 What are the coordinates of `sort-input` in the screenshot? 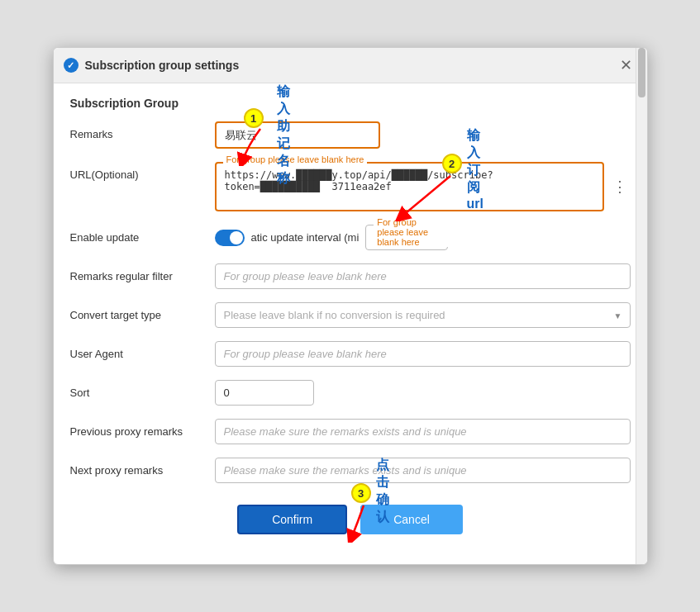 It's located at (264, 393).